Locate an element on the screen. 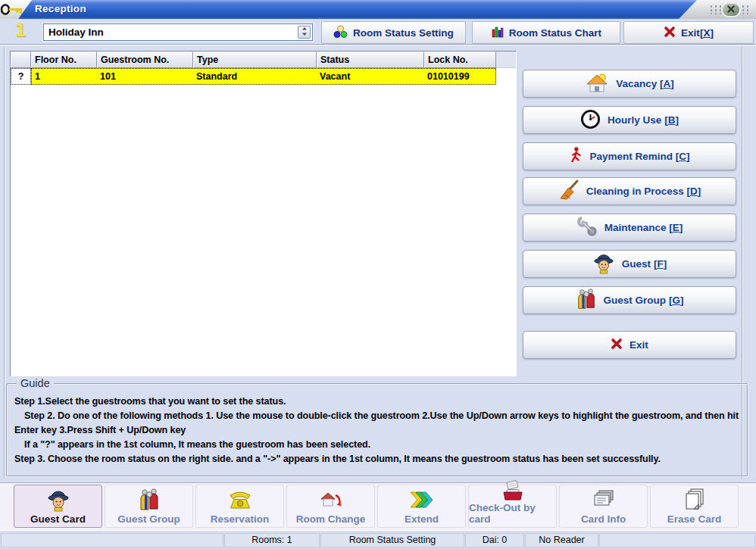  broom-icon is located at coordinates (569, 191).